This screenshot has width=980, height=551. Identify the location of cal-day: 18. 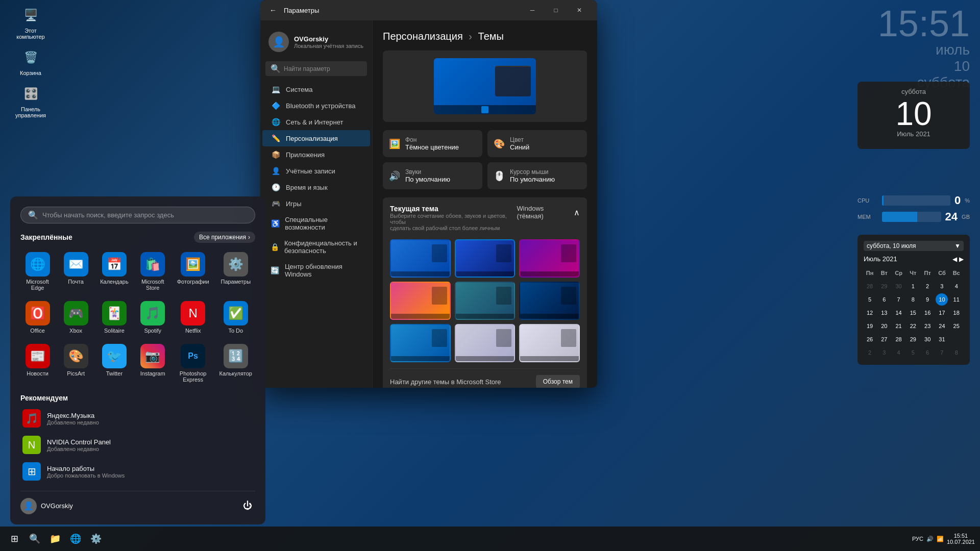
(957, 313).